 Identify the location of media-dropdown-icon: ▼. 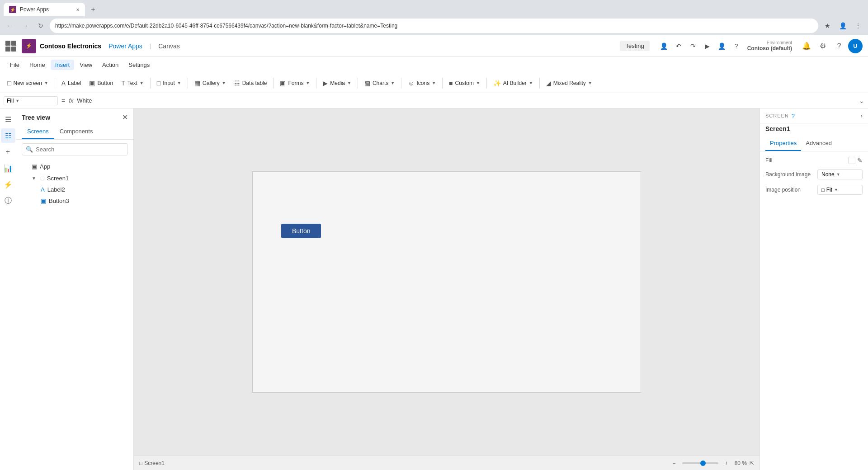
(349, 83).